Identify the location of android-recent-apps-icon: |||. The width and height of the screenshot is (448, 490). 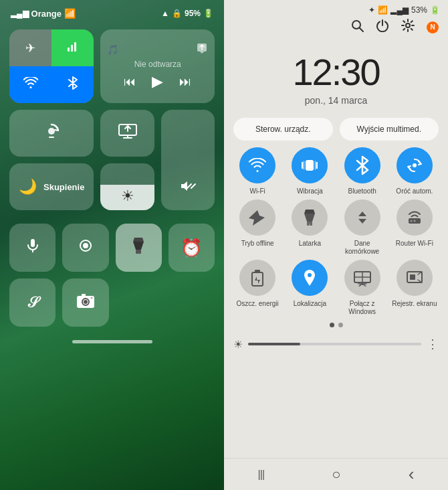
(261, 475).